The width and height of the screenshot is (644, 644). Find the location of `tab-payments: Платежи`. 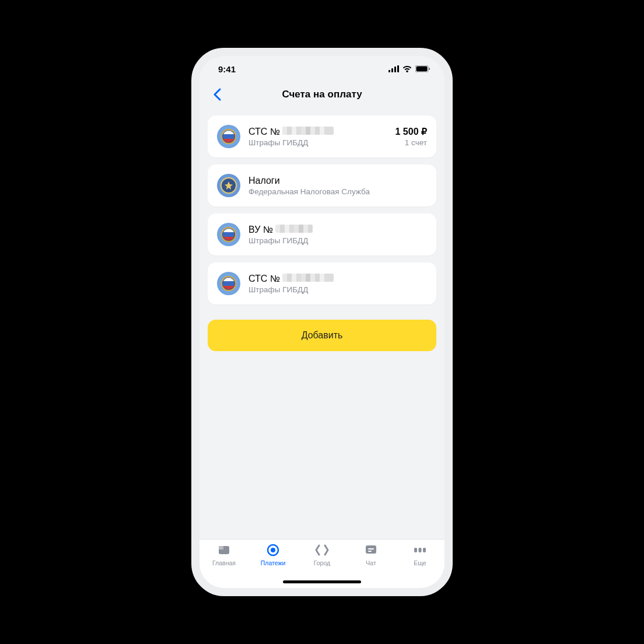

tab-payments: Платежи is located at coordinates (273, 560).